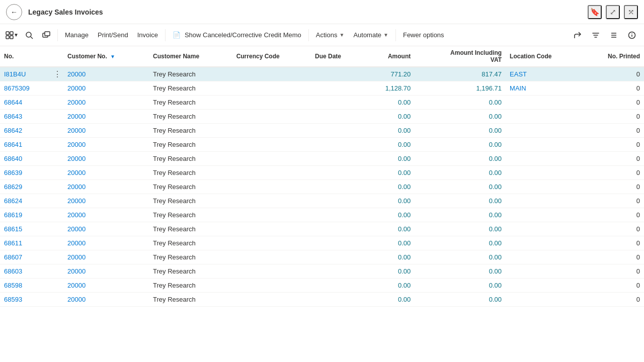 This screenshot has width=644, height=362. What do you see at coordinates (322, 243) in the screenshot?
I see `table-row: 6861120000Trey Research0.000.000` at bounding box center [322, 243].